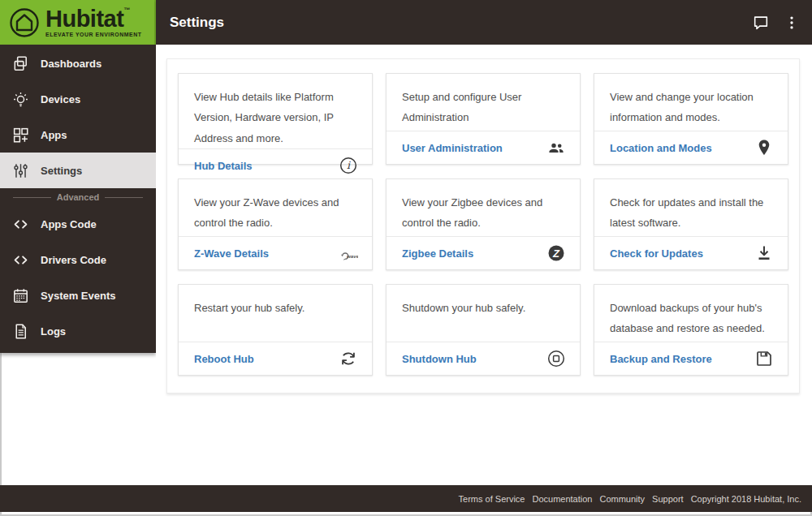  Describe the element at coordinates (483, 208) in the screenshot. I see `card-description: View your Zigbee devices and control the…` at that location.